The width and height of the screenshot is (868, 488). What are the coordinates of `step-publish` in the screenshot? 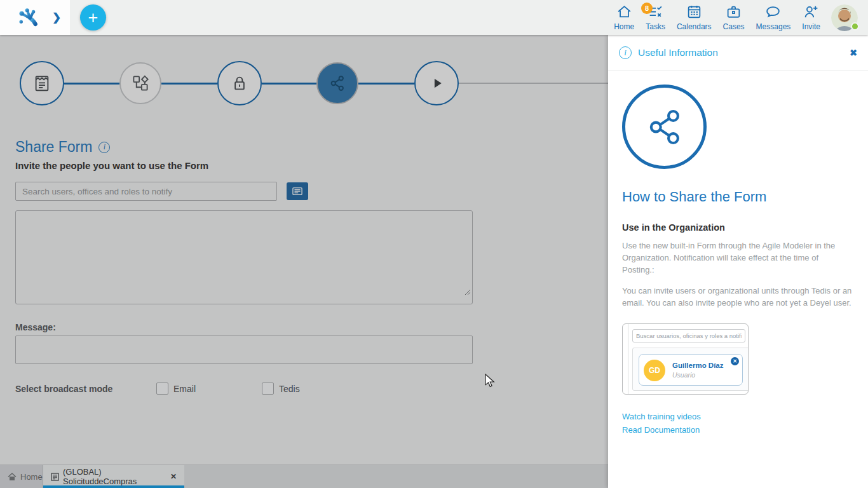 It's located at (437, 83).